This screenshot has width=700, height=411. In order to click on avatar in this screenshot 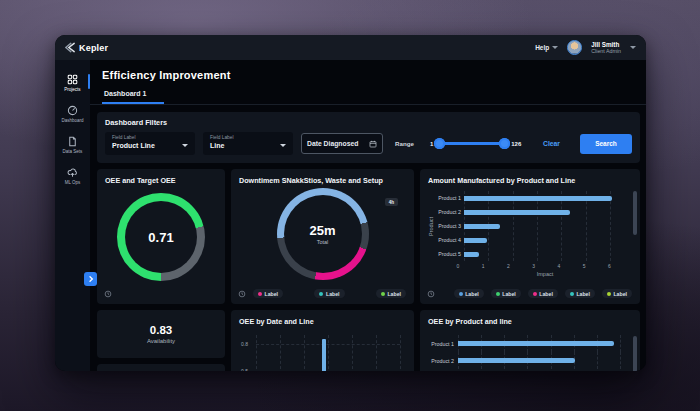, I will do `click(574, 48)`.